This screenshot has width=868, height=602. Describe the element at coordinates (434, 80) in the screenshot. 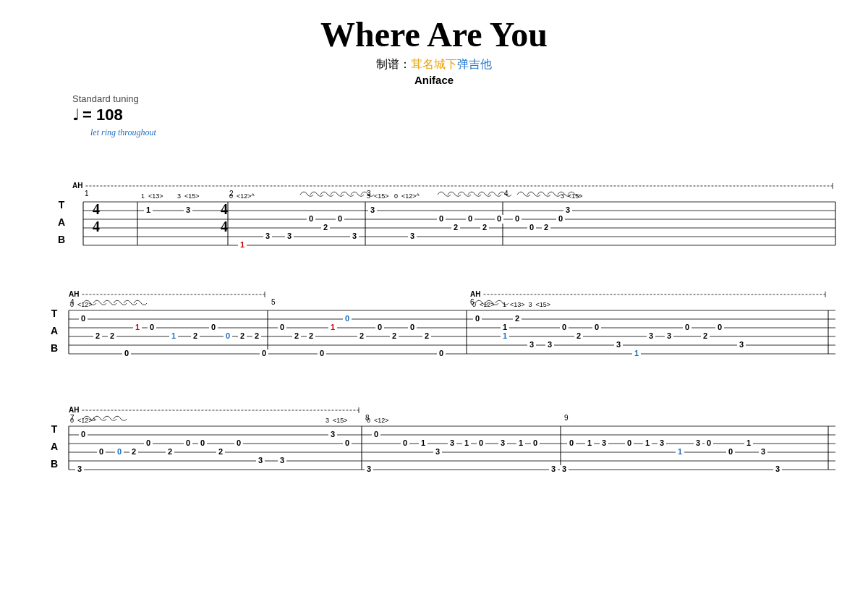

I see `arranger: Aniface` at that location.